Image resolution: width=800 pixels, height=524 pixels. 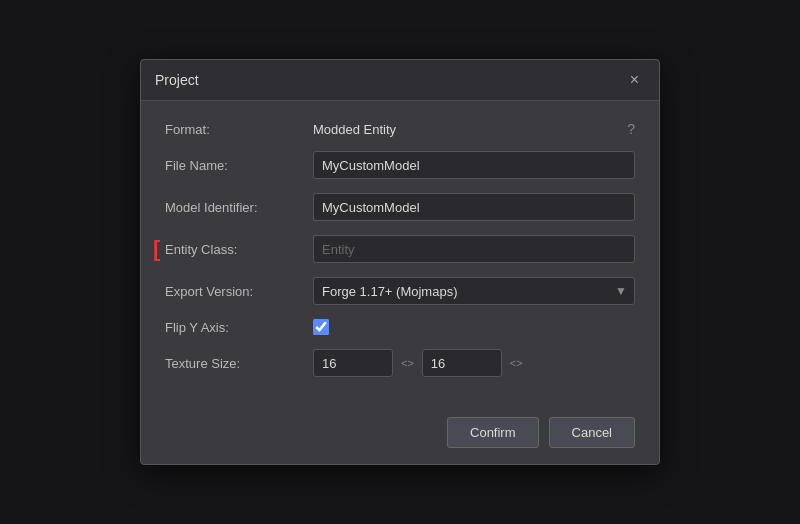 What do you see at coordinates (400, 249) in the screenshot?
I see `entity-class-row: [ Entity Class:` at bounding box center [400, 249].